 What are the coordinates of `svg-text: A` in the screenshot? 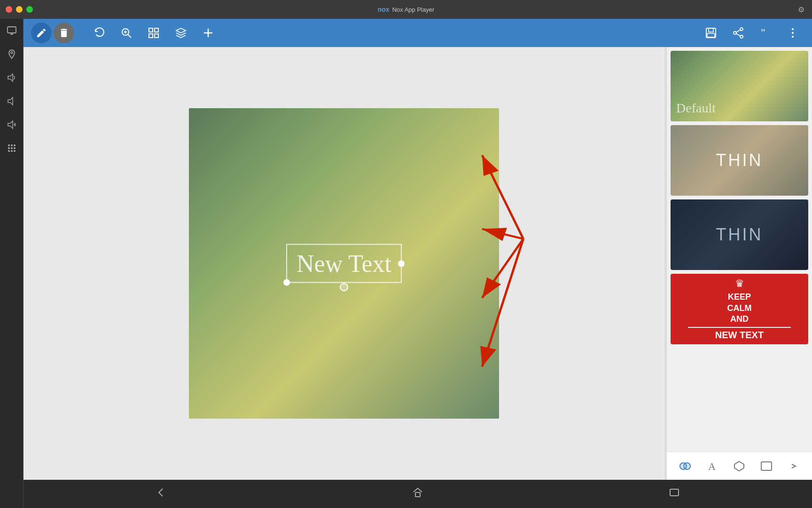 It's located at (712, 467).